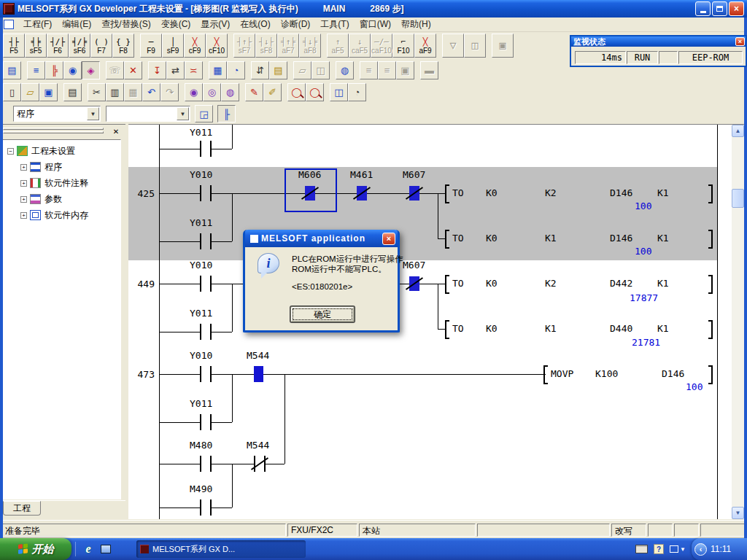  What do you see at coordinates (357, 92) in the screenshot?
I see `options-button: ◔` at bounding box center [357, 92].